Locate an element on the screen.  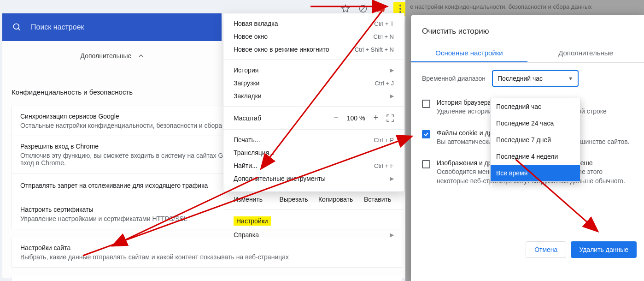
tab-advanced: Дополнительные is located at coordinates (586, 54).